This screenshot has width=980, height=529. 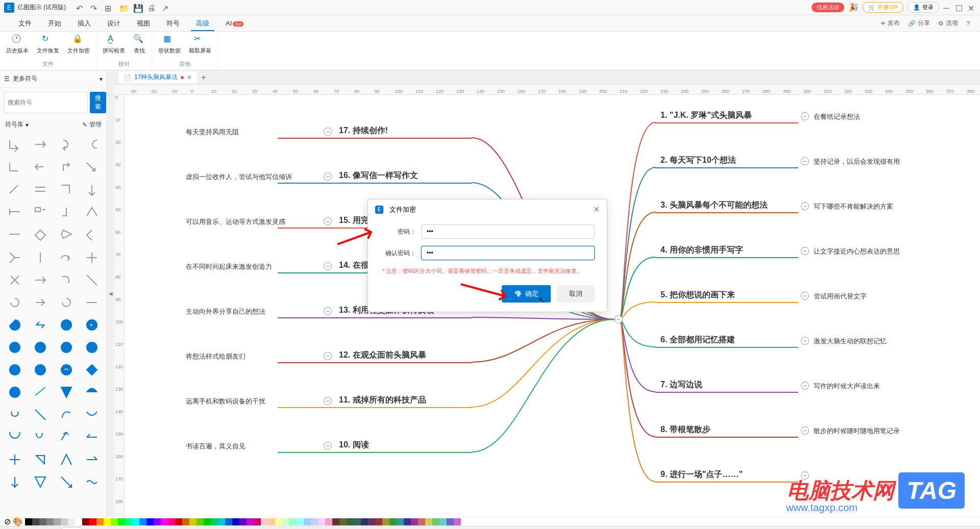 What do you see at coordinates (401, 232) in the screenshot?
I see `password-label: 密码：` at bounding box center [401, 232].